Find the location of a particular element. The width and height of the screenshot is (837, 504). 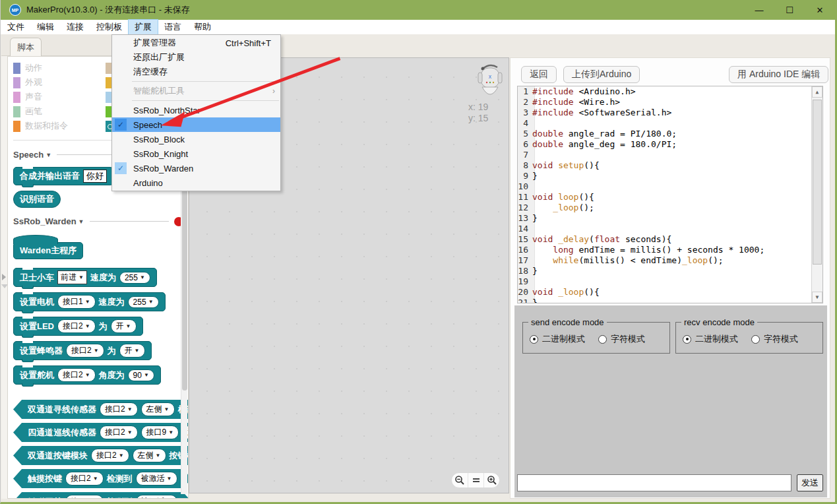

dual-button-block: 双通道按键模块接口2▼左侧▼按键检测到 is located at coordinates (101, 455).